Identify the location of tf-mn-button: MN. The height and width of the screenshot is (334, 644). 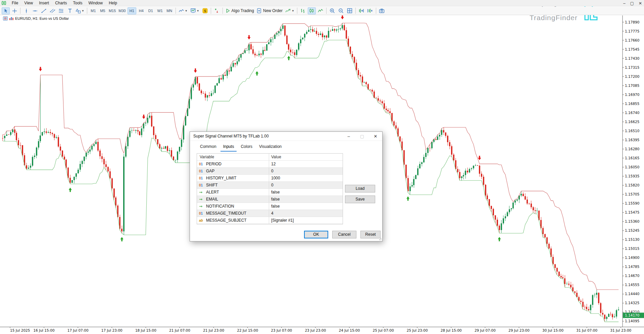
(169, 11).